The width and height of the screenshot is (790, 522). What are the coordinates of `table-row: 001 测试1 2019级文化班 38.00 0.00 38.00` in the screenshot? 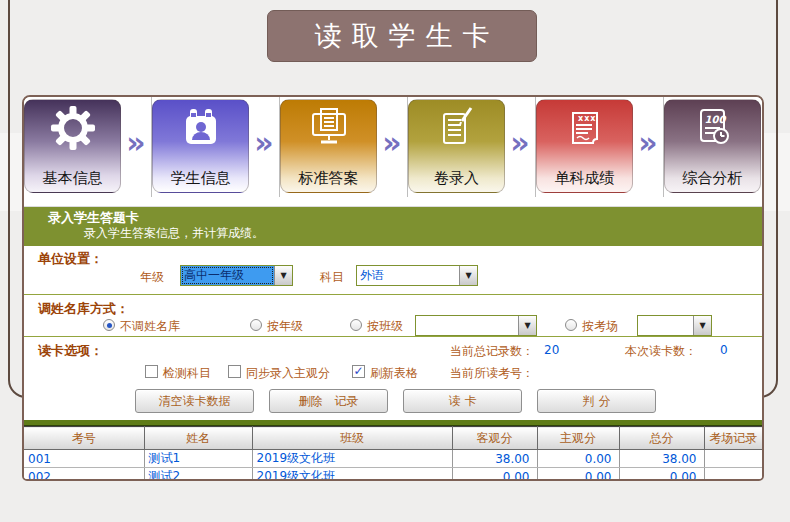 It's located at (393, 459).